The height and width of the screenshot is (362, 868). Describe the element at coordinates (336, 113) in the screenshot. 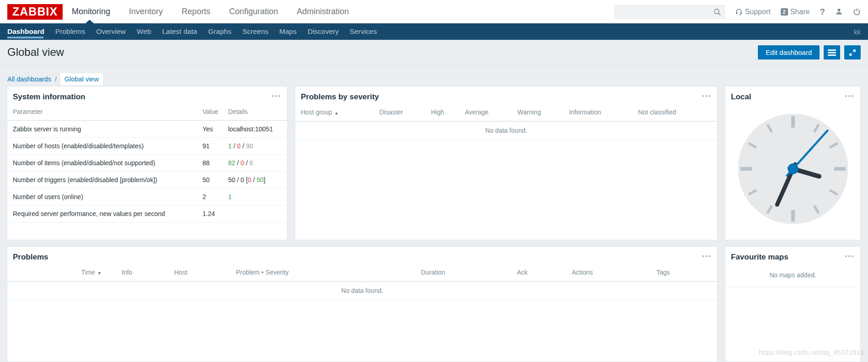

I see `sort-up-icon: ▲` at that location.